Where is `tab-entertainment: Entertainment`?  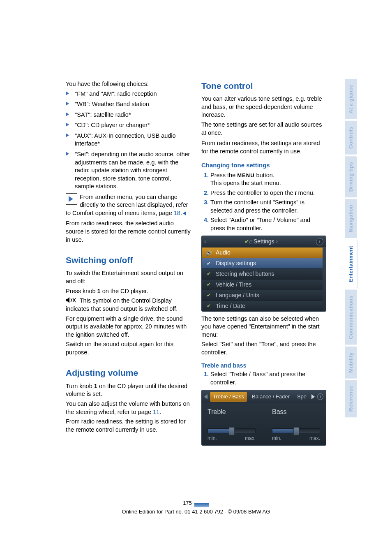 tab-entertainment: Entertainment is located at coordinates (351, 264).